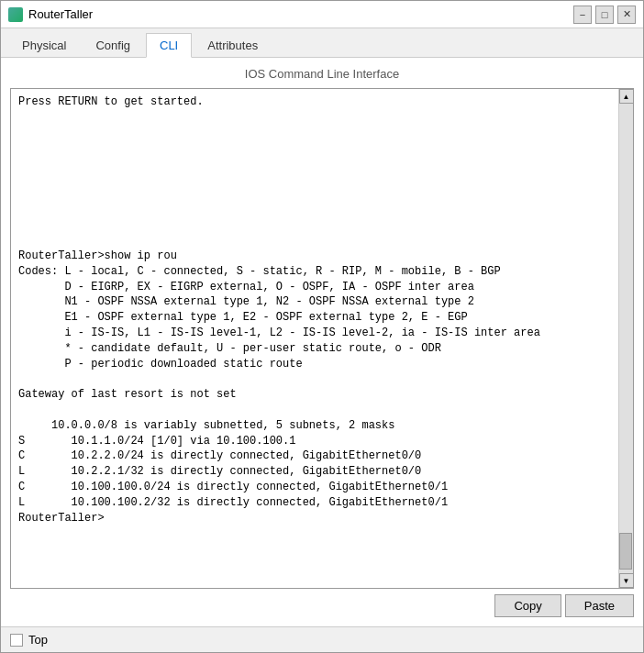 This screenshot has width=644, height=653. Describe the element at coordinates (322, 73) in the screenshot. I see `section-title: IOS Command Line Interface` at that location.